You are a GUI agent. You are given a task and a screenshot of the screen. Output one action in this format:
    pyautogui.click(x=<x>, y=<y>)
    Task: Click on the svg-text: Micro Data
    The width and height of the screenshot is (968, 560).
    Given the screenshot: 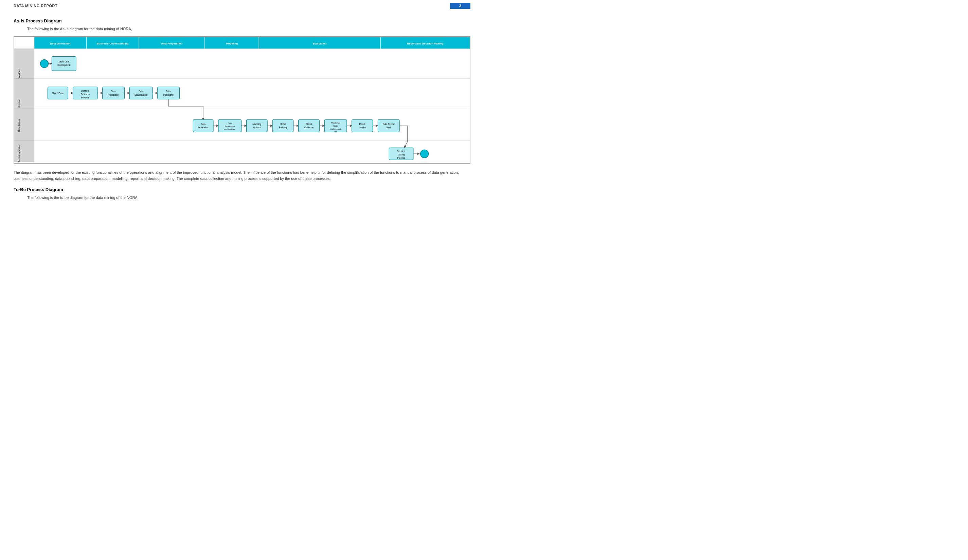 What is the action you would take?
    pyautogui.click(x=64, y=61)
    